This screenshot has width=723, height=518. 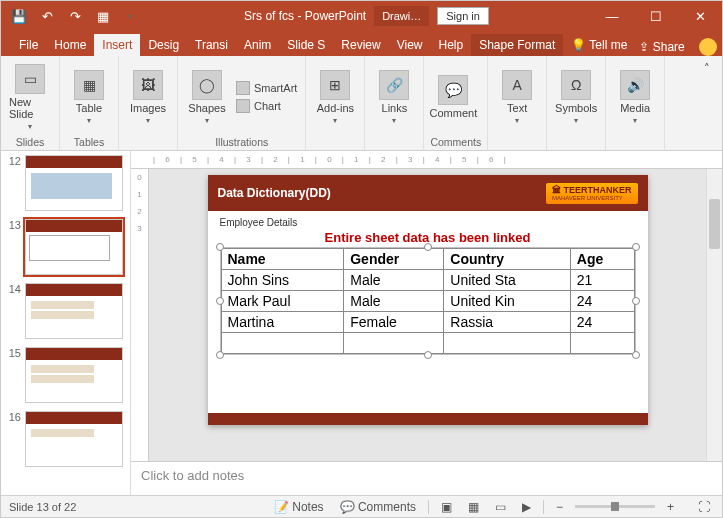 What do you see at coordinates (526, 507) in the screenshot?
I see `view-slideshow-icon: ▶` at bounding box center [526, 507].